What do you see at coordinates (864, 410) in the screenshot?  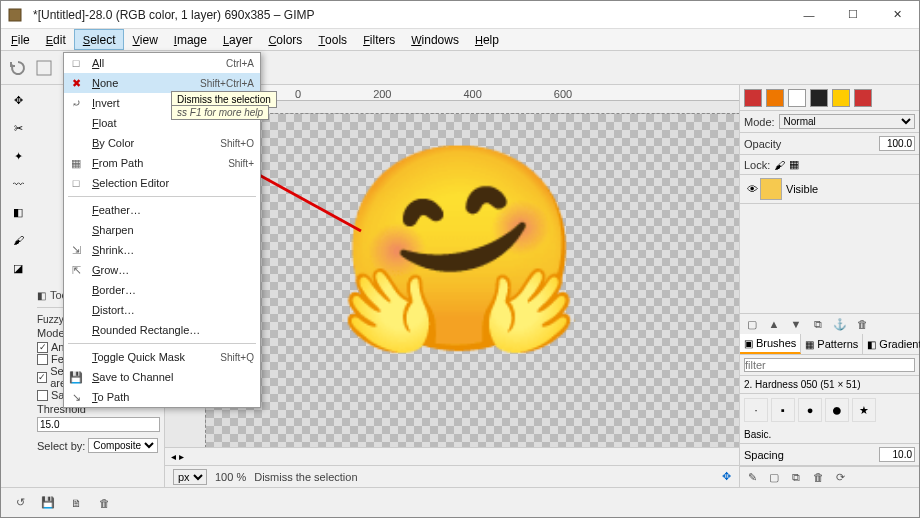 I see `brush-item: ★` at bounding box center [864, 410].